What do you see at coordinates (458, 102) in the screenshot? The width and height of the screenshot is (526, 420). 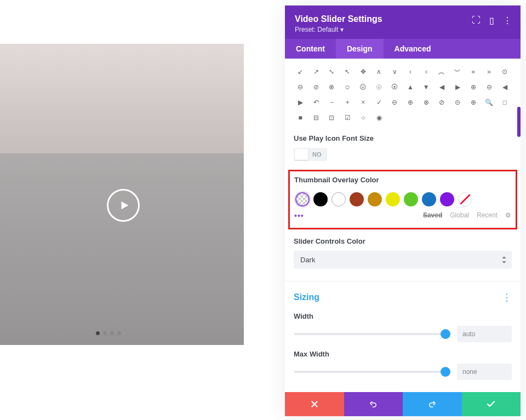 I see `icon-option: ⊝` at bounding box center [458, 102].